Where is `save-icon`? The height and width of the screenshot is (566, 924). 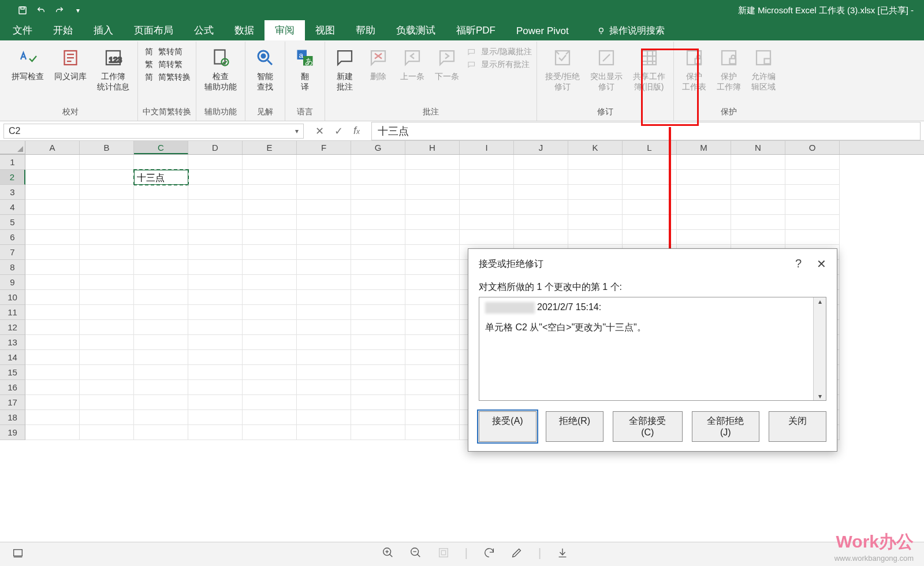
save-icon is located at coordinates (23, 10).